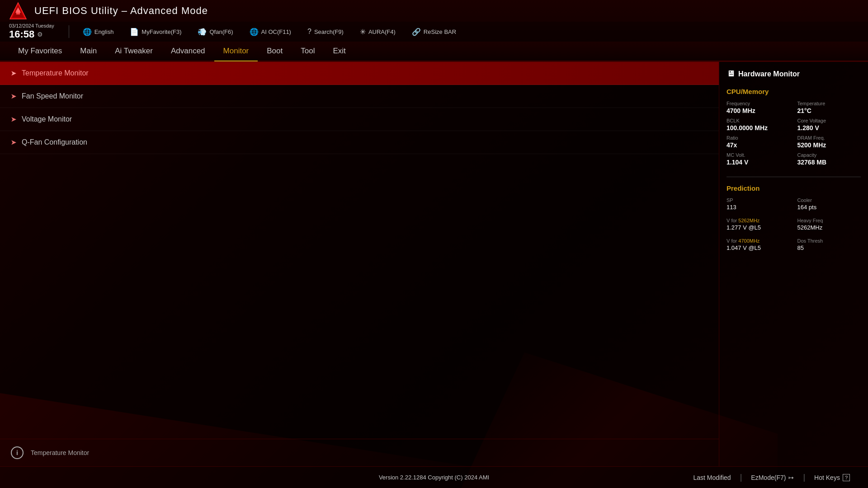 The height and width of the screenshot is (488, 868). What do you see at coordinates (254, 32) in the screenshot?
I see `ai-icon: 🌐` at bounding box center [254, 32].